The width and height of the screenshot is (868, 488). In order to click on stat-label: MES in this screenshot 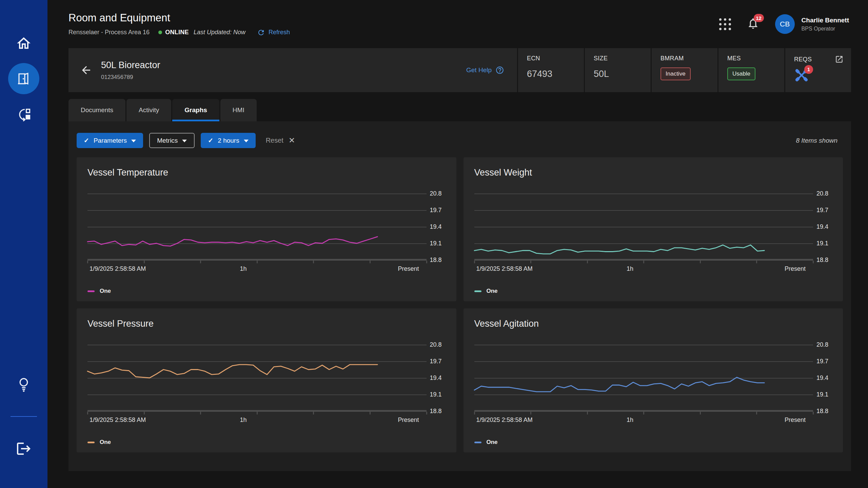, I will do `click(756, 58)`.